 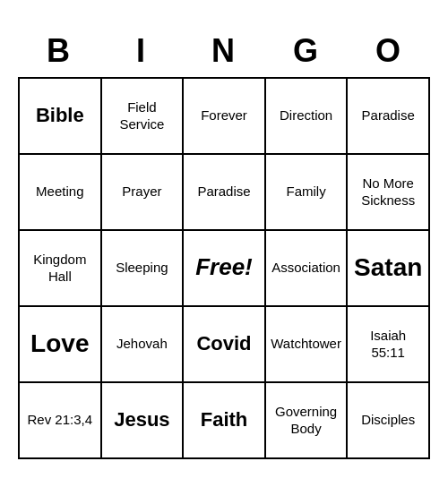 I want to click on header-letter: G, so click(x=306, y=51).